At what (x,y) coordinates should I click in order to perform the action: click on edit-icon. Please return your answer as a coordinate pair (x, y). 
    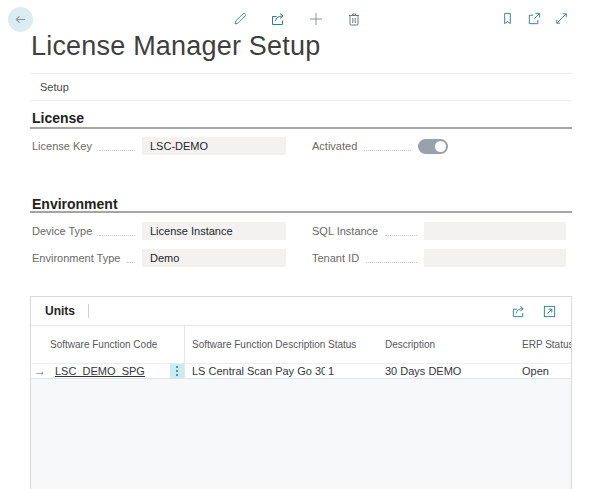
    Looking at the image, I should click on (240, 18).